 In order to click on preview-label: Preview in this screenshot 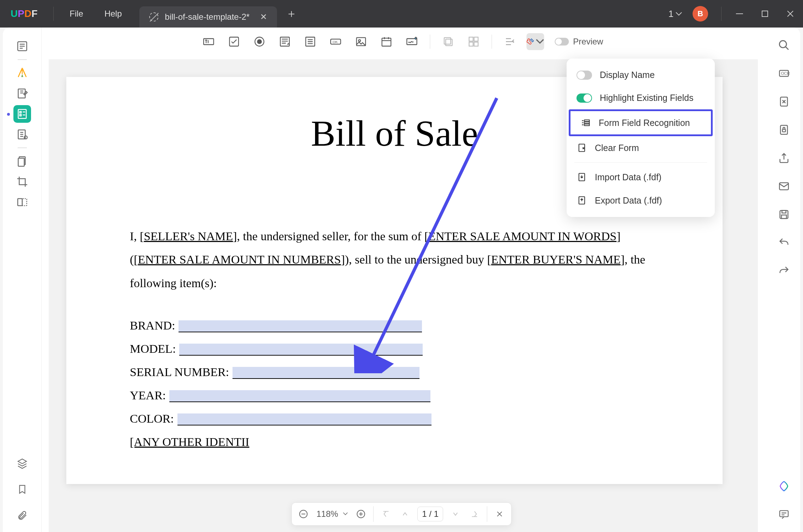, I will do `click(588, 42)`.